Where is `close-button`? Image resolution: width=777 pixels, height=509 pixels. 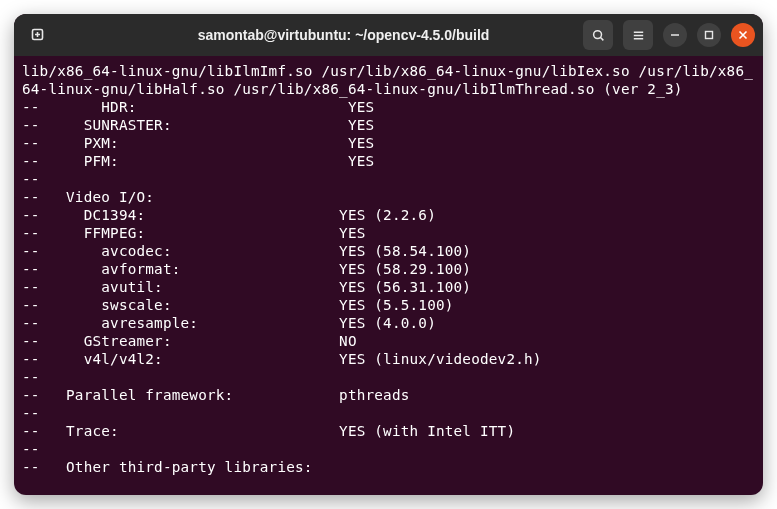 close-button is located at coordinates (743, 35).